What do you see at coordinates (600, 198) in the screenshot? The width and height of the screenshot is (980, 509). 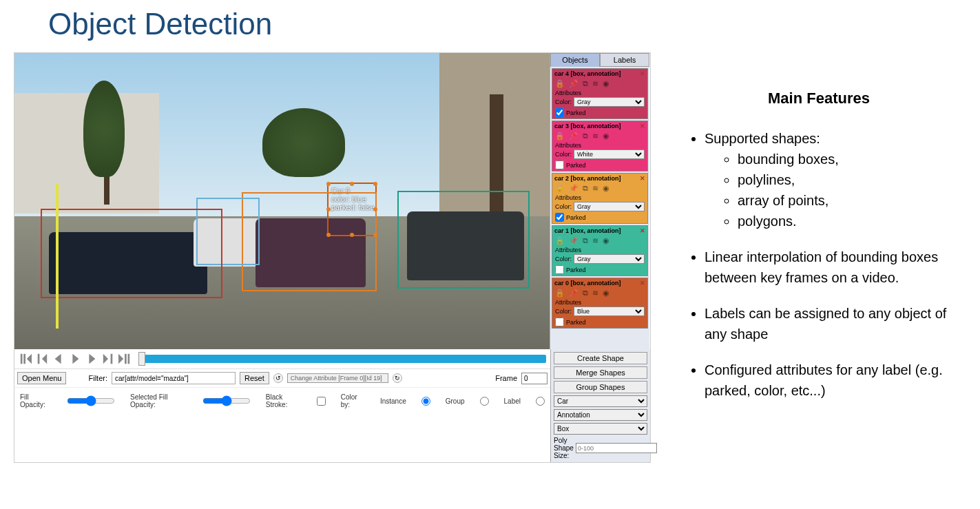 I see `object-card: car 2 [box, annotation]✕🔒📌⧉≋◉AttributesC…` at bounding box center [600, 198].